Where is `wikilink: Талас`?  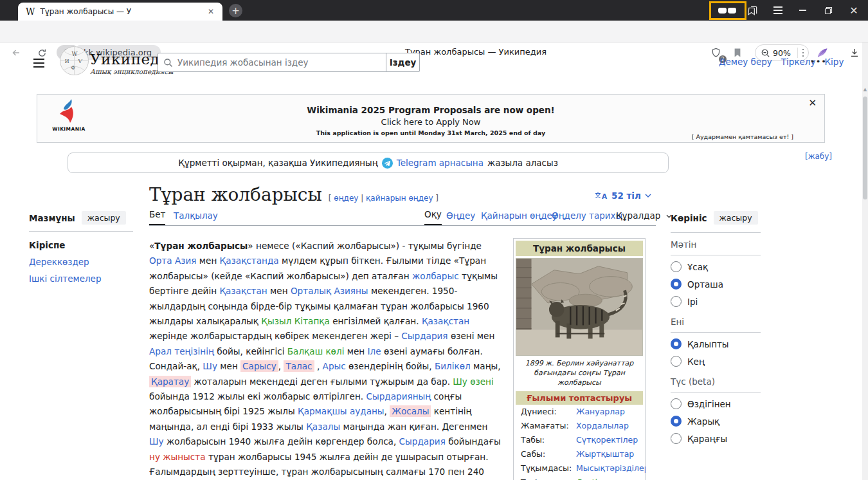
wikilink: Талас is located at coordinates (298, 366).